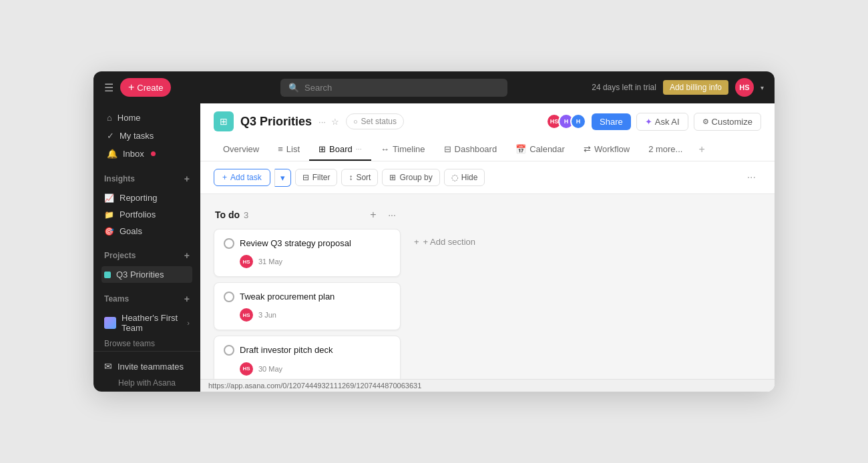 This screenshot has width=868, height=463. What do you see at coordinates (307, 297) in the screenshot?
I see `task-card-2-header: Tweak procurement plan` at bounding box center [307, 297].